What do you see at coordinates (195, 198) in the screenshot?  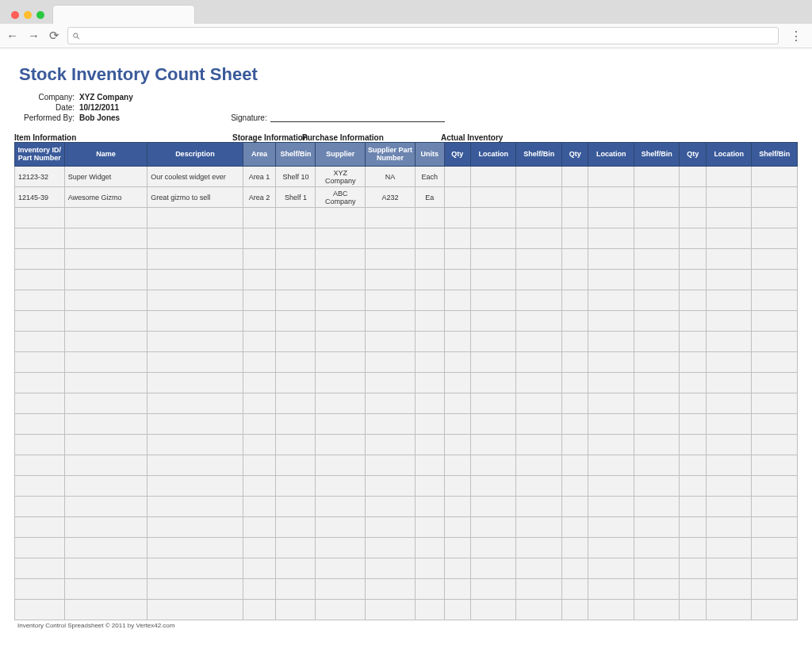 I see `table-cell: Great gizmo to sell` at bounding box center [195, 198].